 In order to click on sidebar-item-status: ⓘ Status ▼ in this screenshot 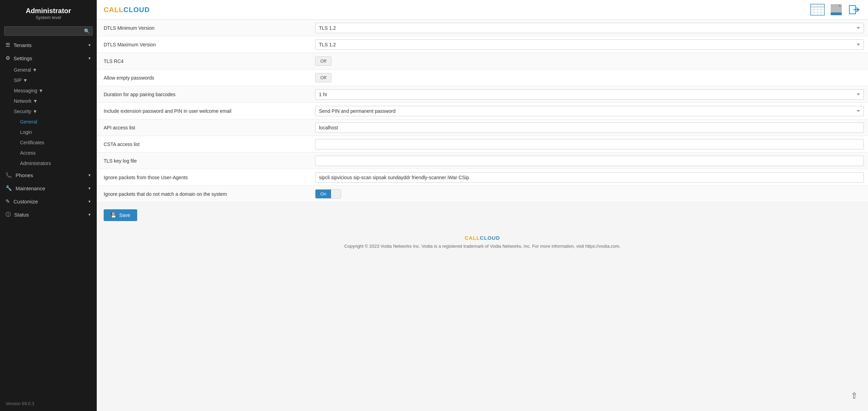, I will do `click(48, 214)`.